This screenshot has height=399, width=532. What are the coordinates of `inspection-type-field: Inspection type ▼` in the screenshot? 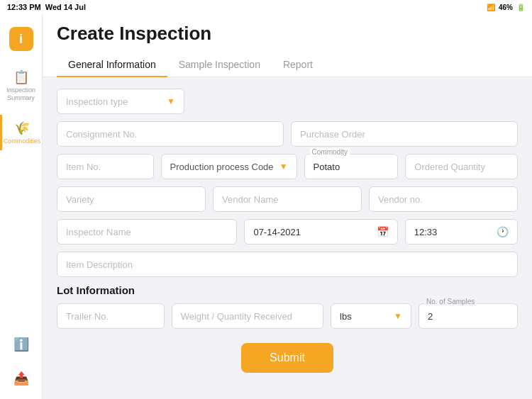 It's located at (121, 101).